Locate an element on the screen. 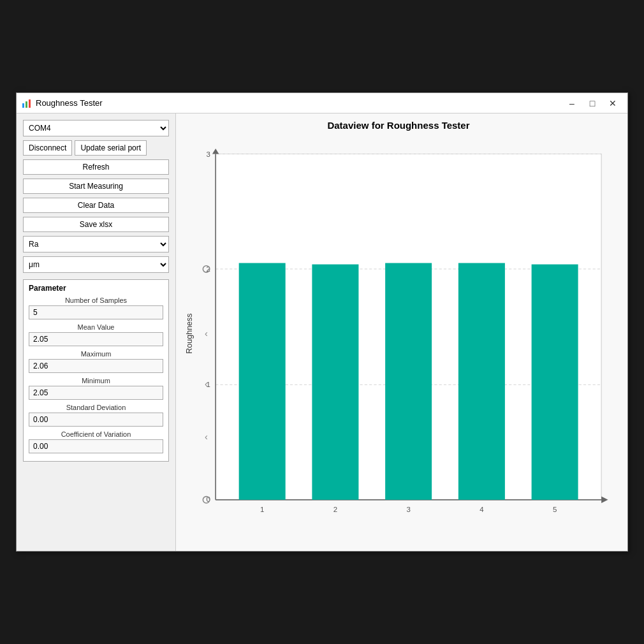 The image size is (644, 644). x-tick-4: 4 is located at coordinates (482, 509).